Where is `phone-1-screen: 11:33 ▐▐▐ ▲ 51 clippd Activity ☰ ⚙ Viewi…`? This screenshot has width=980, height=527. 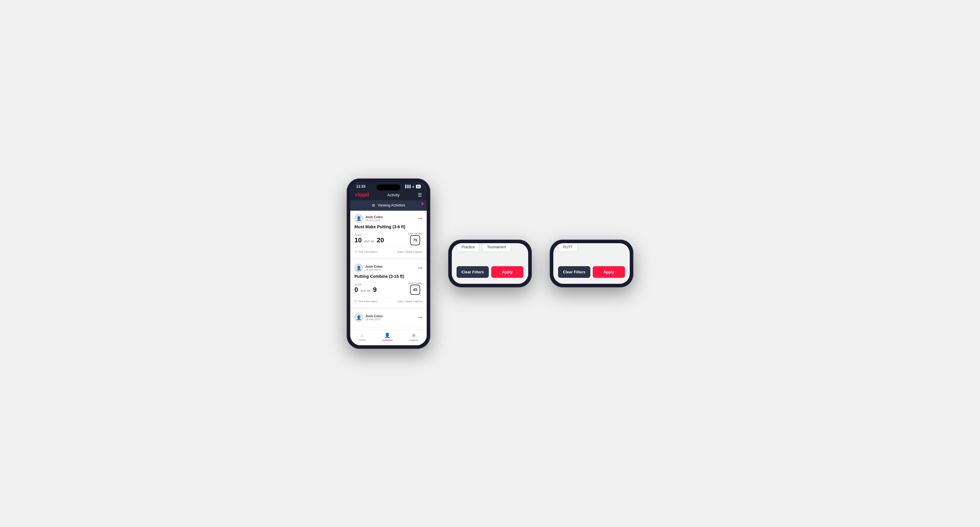 phone-1-screen: 11:33 ▐▐▐ ▲ 51 clippd Activity ☰ ⚙ Viewi… is located at coordinates (389, 264).